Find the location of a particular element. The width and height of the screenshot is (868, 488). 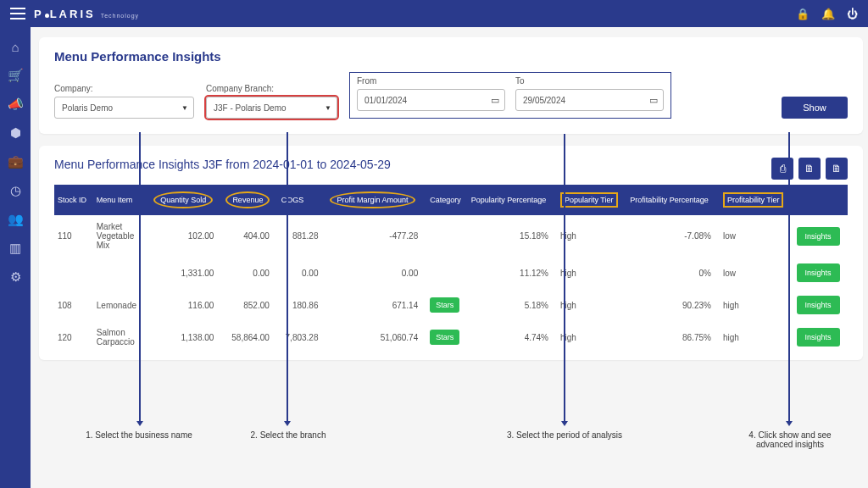

cell-cogs: 881.28 is located at coordinates (303, 236).